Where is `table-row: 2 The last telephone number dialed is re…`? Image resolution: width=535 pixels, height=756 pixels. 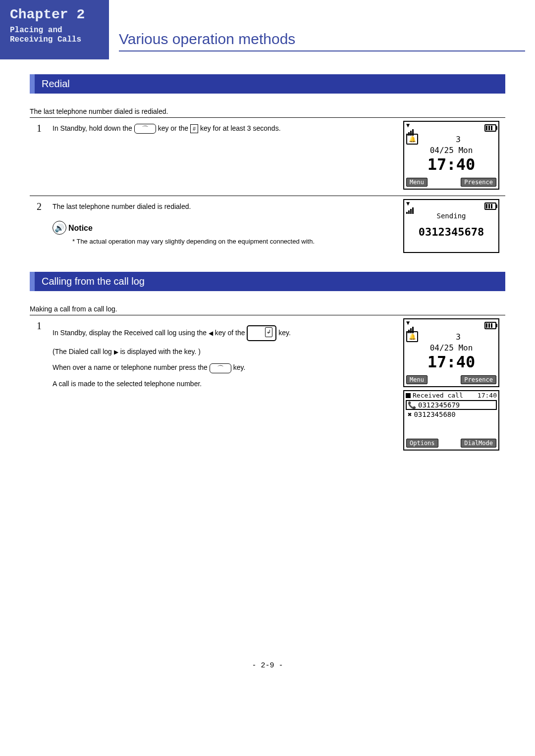
table-row: 2 The last telephone number dialed is re… is located at coordinates (268, 228).